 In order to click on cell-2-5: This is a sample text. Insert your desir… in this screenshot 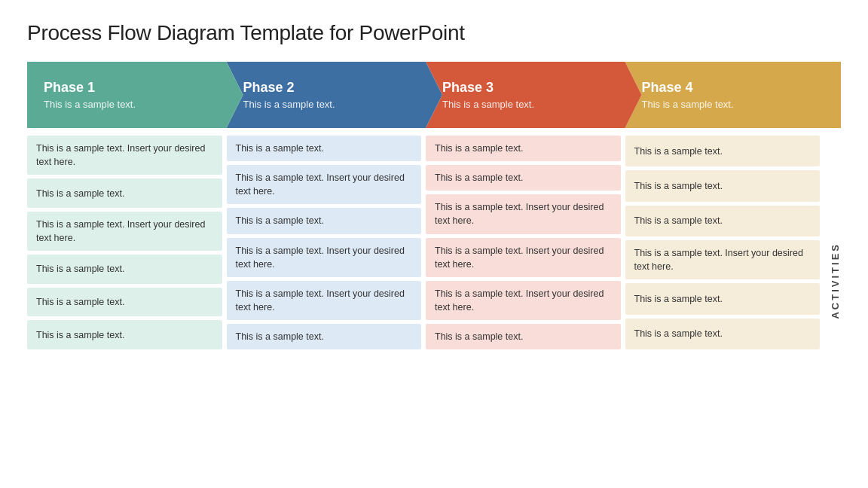, I will do `click(324, 300)`.